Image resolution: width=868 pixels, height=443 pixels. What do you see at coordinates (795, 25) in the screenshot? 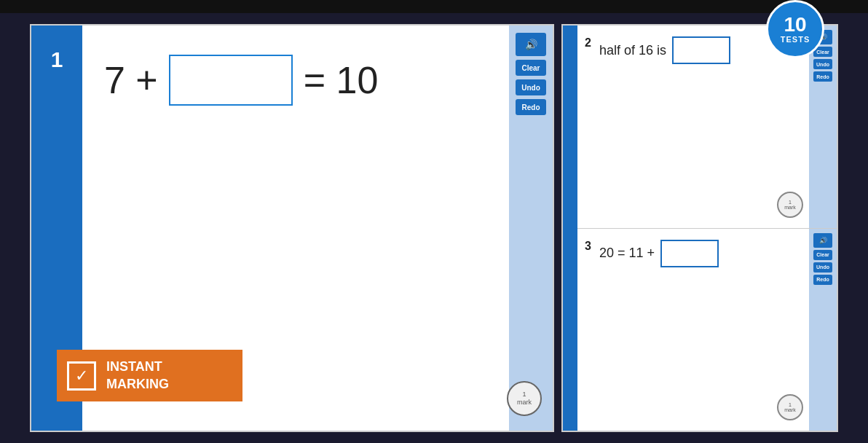
I see `badge-number: 10` at bounding box center [795, 25].